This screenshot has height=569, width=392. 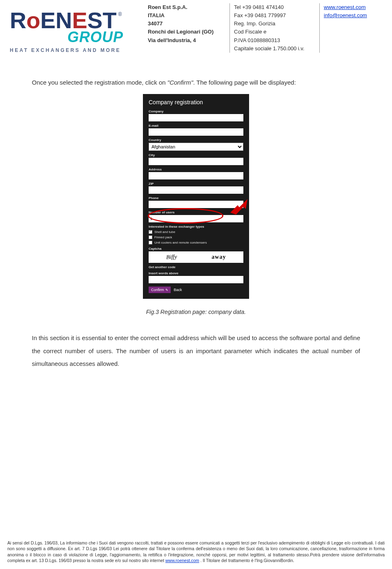 I want to click on check-finned-label: Finned pack, so click(x=163, y=237).